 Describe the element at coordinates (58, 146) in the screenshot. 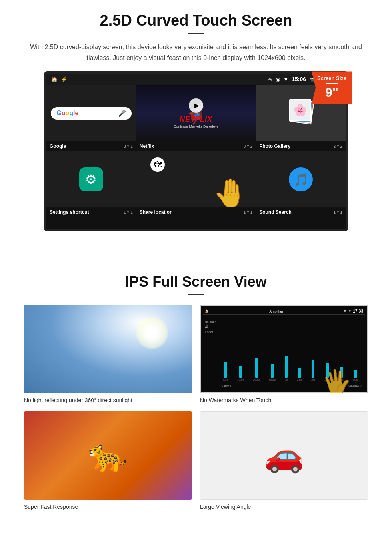

I see `google-app-name: Google` at that location.